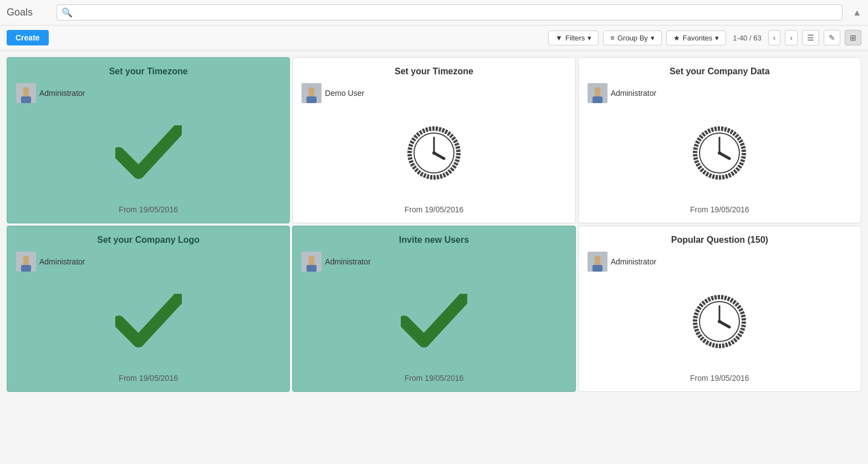 The height and width of the screenshot is (464, 868). I want to click on filters-button: ▼ Filters ▾, so click(573, 38).